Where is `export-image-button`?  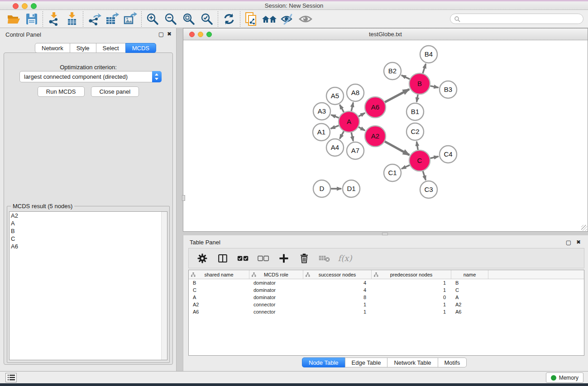
export-image-button is located at coordinates (130, 19).